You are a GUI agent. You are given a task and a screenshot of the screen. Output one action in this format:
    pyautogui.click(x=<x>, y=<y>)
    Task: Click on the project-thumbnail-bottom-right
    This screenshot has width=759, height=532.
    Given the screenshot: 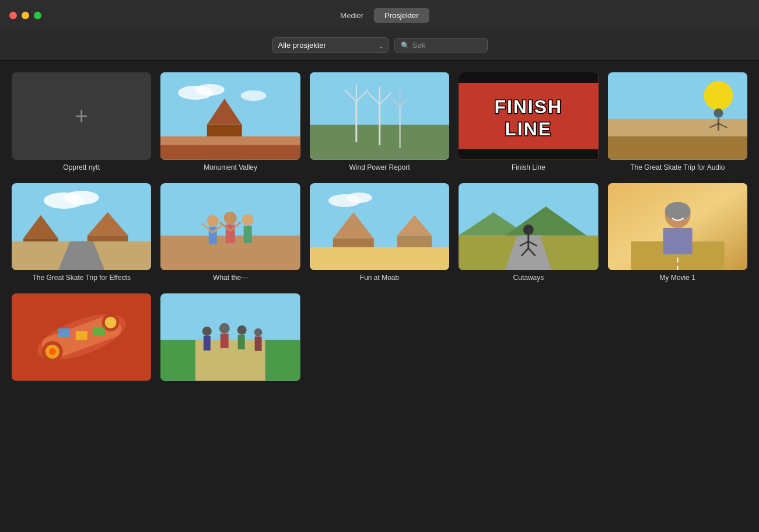 What is the action you would take?
    pyautogui.click(x=230, y=337)
    